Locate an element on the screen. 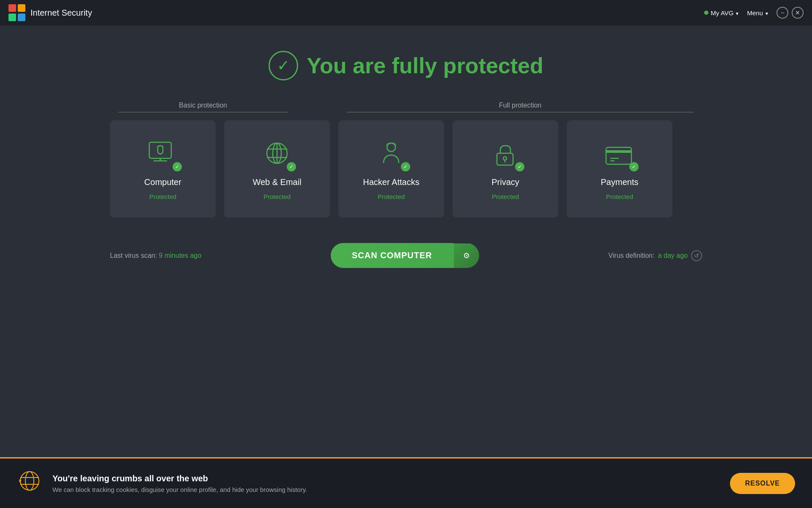  banner-title: You're leaving crumbs all over the web is located at coordinates (180, 478).